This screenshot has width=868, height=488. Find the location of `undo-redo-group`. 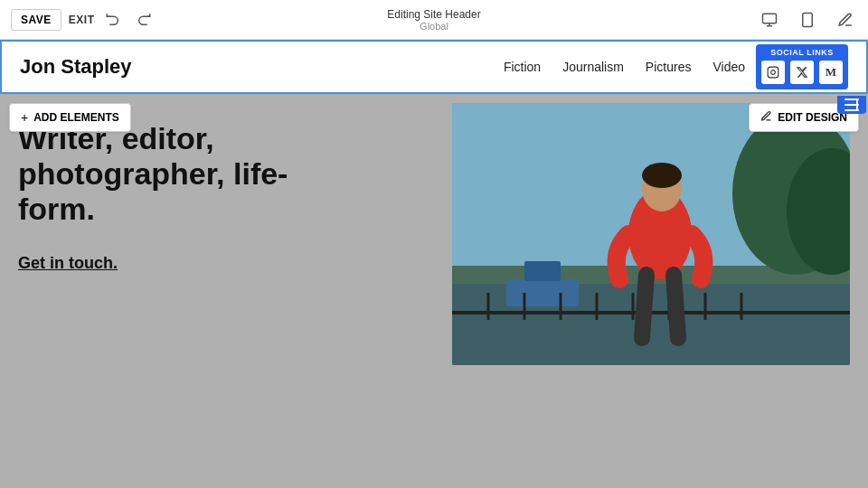

undo-redo-group is located at coordinates (128, 20).